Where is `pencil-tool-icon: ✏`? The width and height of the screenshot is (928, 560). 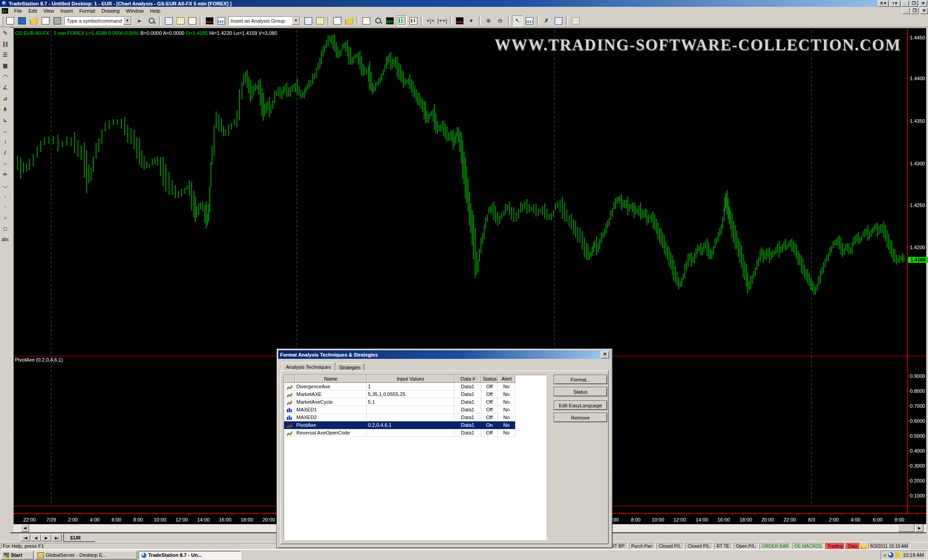
pencil-tool-icon: ✏ is located at coordinates (5, 174).